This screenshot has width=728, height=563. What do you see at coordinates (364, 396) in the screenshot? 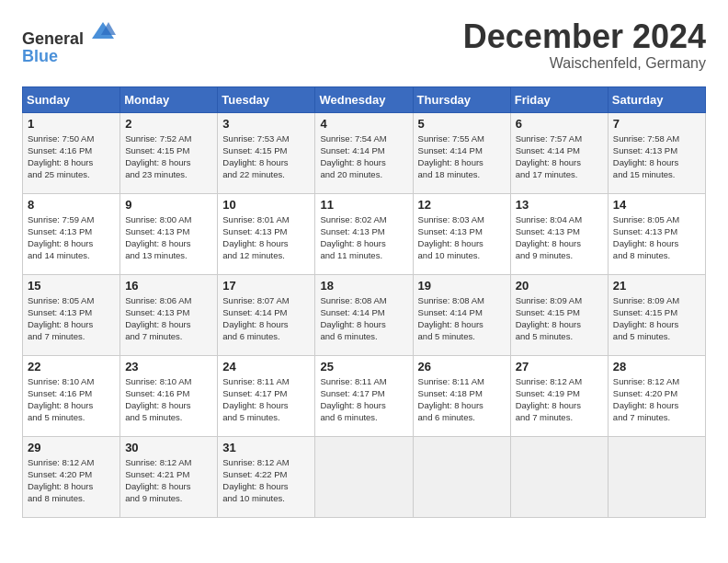
I see `week-row-4: 22Sunrise: 8:10 AM Sunset: 4:16 PM Dayli…` at bounding box center [364, 396].